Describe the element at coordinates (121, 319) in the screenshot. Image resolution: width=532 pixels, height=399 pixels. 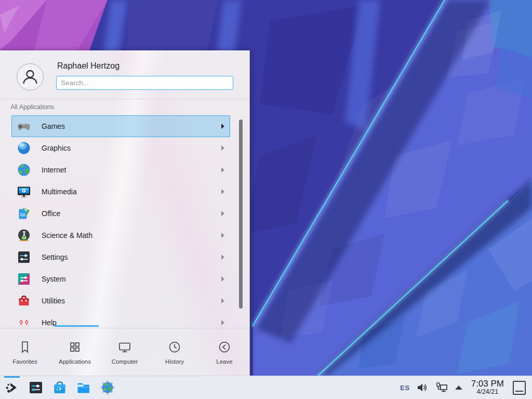
I see `menu-item-help: Help` at that location.